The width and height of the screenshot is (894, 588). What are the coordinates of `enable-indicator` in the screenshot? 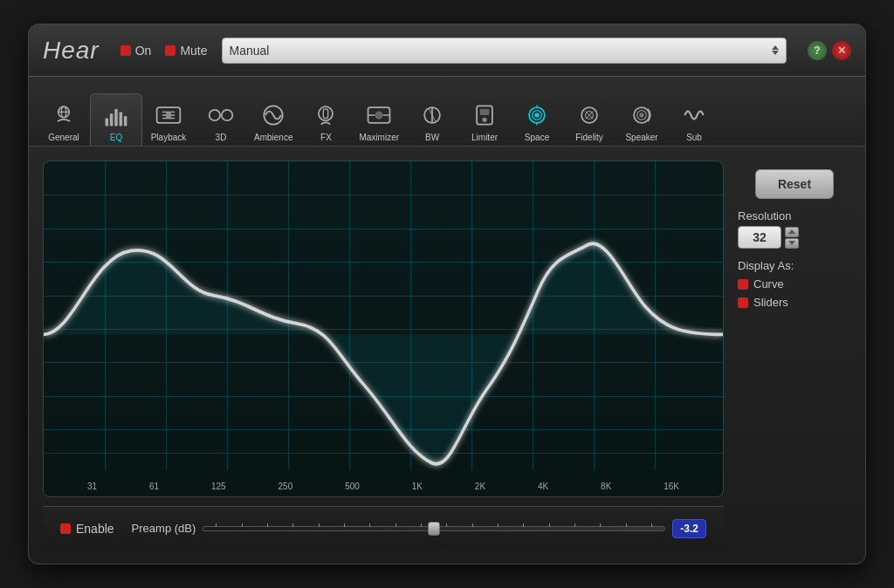 It's located at (65, 529).